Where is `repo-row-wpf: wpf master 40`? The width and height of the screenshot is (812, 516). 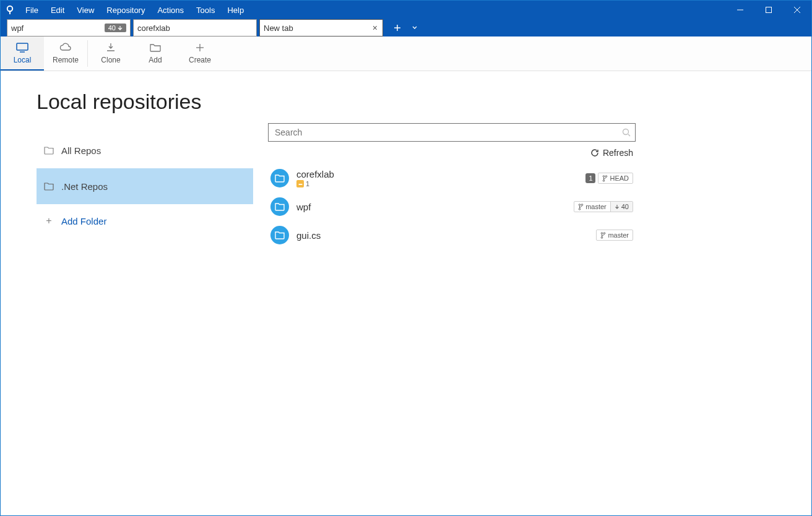 repo-row-wpf: wpf master 40 is located at coordinates (452, 207).